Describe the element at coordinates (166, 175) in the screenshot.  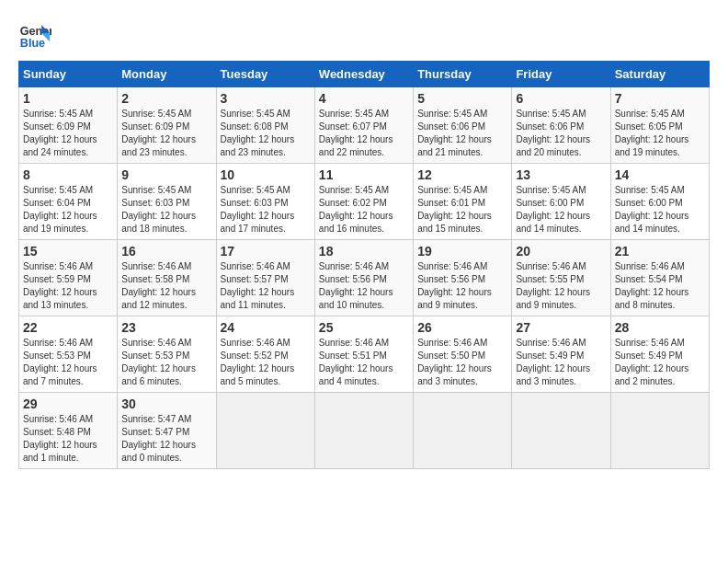
I see `day-number: 9` at that location.